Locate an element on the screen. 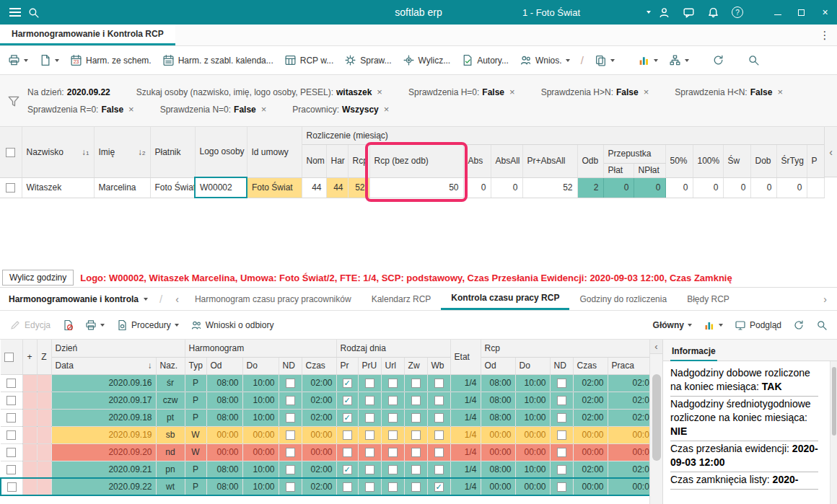  tab-kontrola-czasu-pracy-rcp: Kontrola czasu pracy RCP is located at coordinates (505, 299).